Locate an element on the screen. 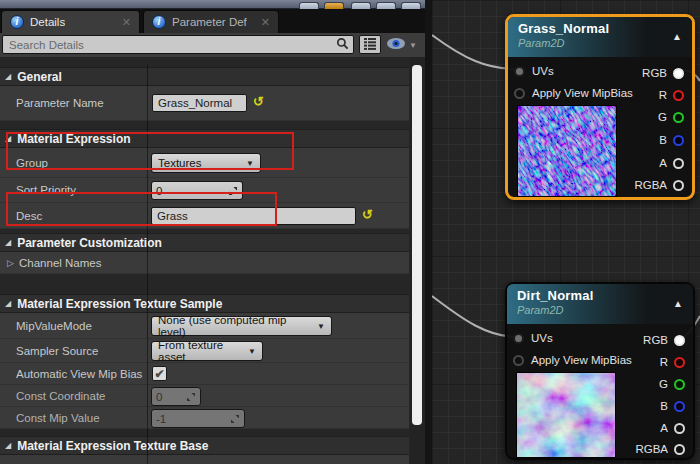 The image size is (700, 464). property-row-channel-names: ▷ Channel Names is located at coordinates (204, 263).